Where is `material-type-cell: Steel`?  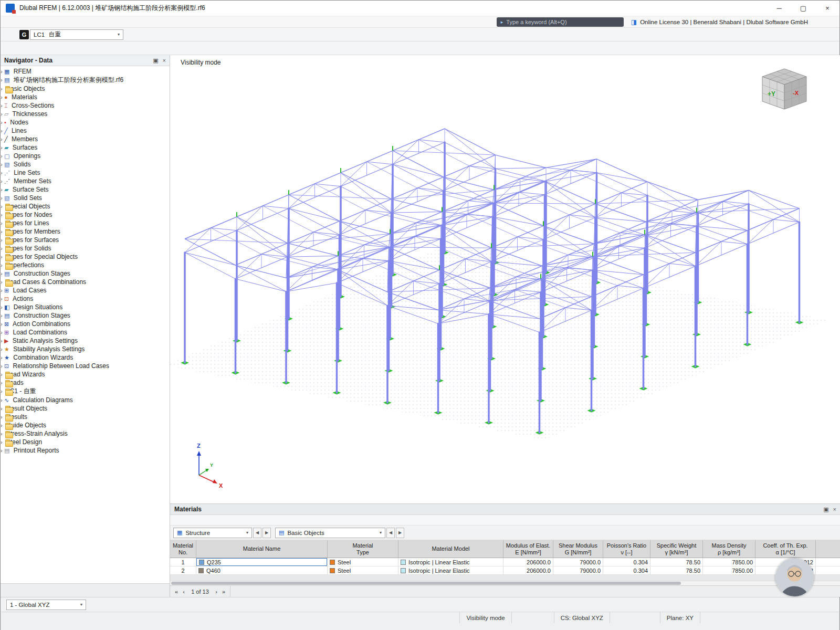 material-type-cell: Steel is located at coordinates (363, 562).